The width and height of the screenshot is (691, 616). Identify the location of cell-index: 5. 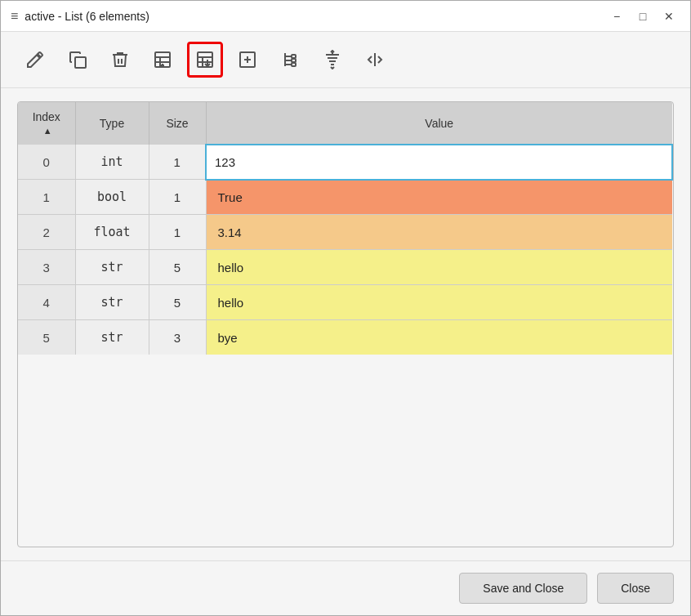
(47, 338).